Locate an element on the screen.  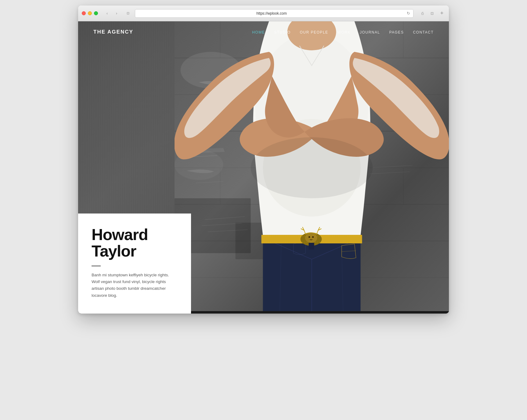
share-button: ⎙ is located at coordinates (422, 13).